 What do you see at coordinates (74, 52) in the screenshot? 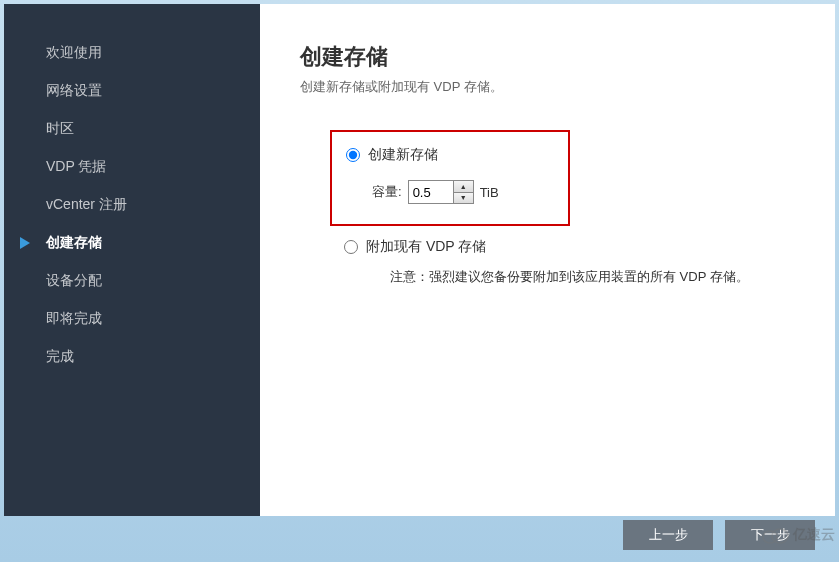
I see `sidebar-item-label: 欢迎使用` at bounding box center [74, 52].